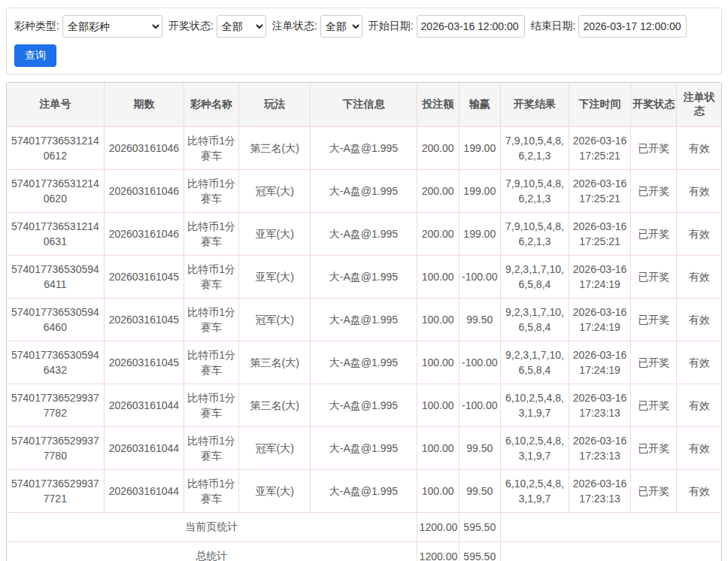  What do you see at coordinates (364, 528) in the screenshot?
I see `page-summary-row: 当前页统计 1200.00 595.50` at bounding box center [364, 528].